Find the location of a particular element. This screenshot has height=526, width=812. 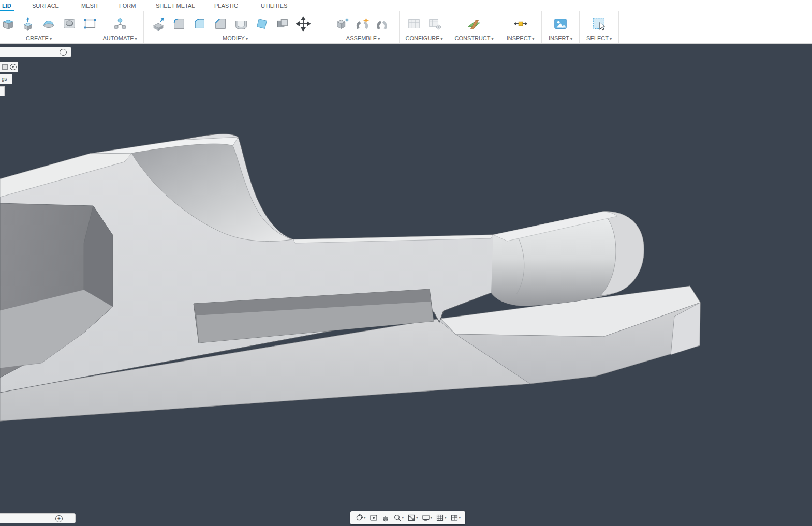

target-icon is located at coordinates (13, 67).